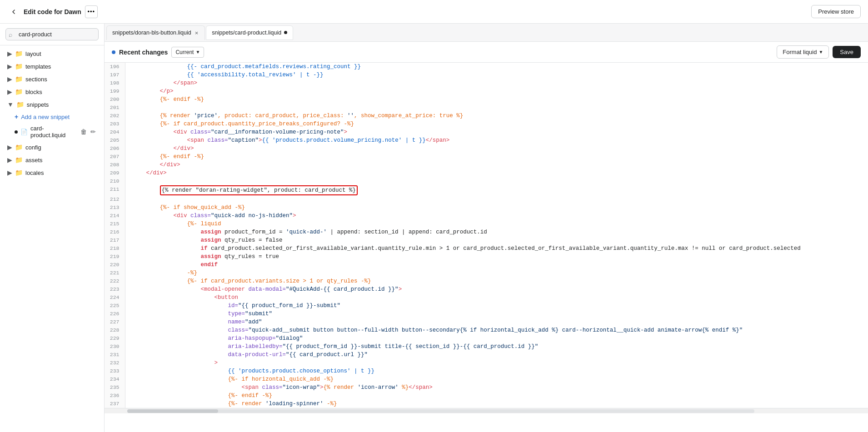  What do you see at coordinates (10, 160) in the screenshot?
I see `chevron-right-icon-assets: ▶` at bounding box center [10, 160].